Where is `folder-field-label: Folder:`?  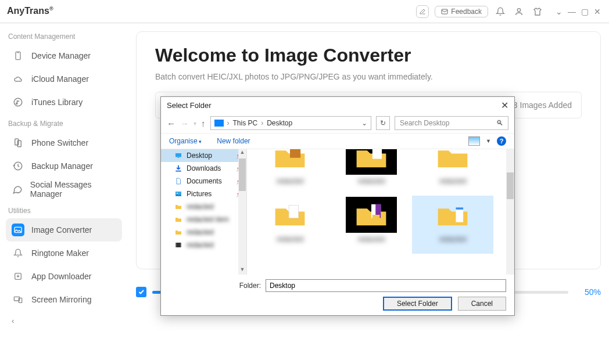
folder-field-label: Folder: is located at coordinates (215, 286).